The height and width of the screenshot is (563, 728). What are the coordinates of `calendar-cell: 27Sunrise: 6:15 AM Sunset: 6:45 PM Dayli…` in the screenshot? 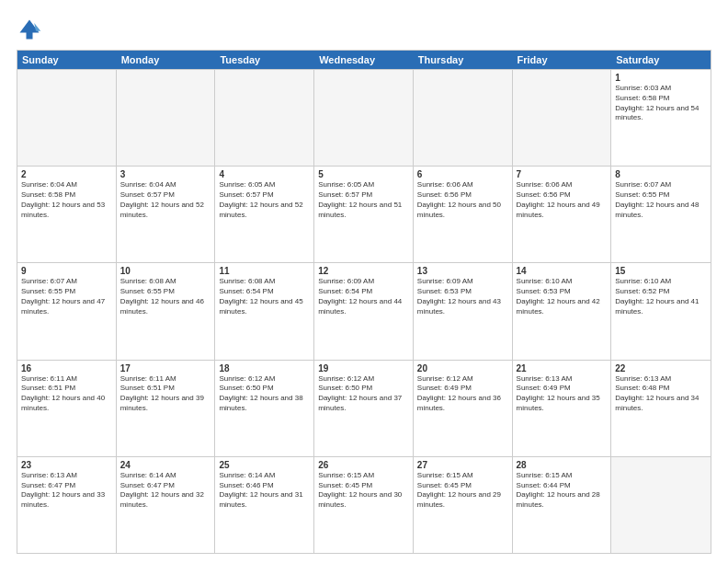 It's located at (463, 505).